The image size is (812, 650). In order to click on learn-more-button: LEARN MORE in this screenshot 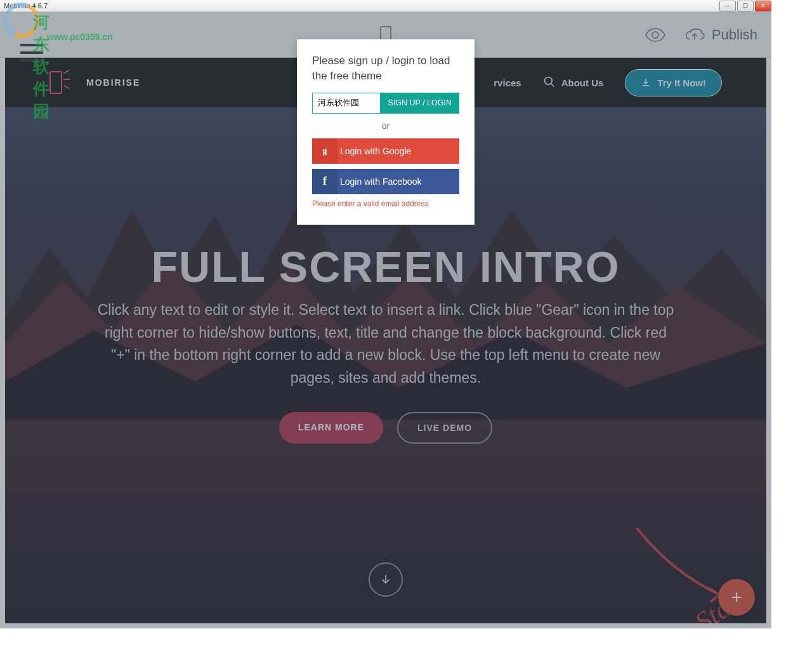, I will do `click(331, 428)`.